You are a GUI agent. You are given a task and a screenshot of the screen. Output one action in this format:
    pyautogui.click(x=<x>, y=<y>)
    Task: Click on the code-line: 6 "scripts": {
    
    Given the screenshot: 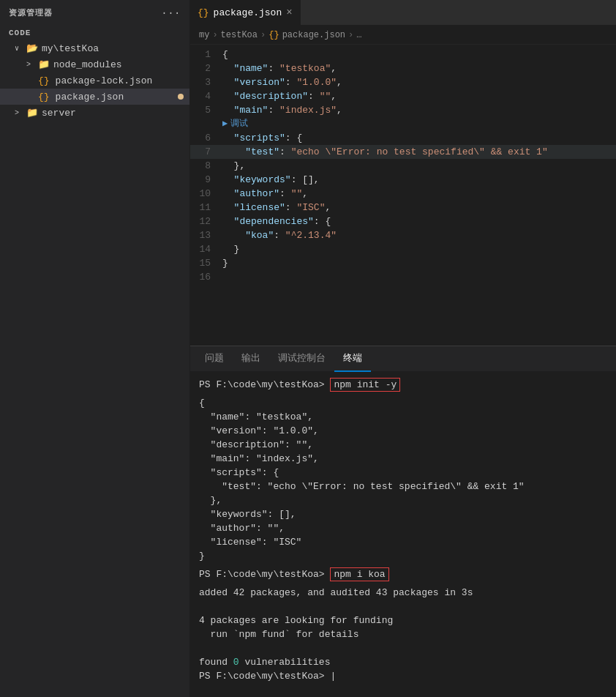 What is the action you would take?
    pyautogui.click(x=403, y=138)
    